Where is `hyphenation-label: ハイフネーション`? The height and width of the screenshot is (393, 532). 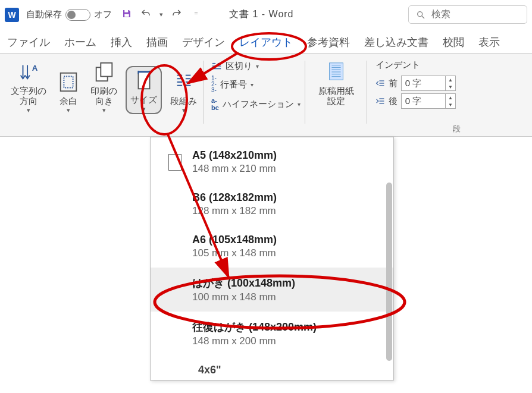
hyphenation-label: ハイフネーション is located at coordinates (258, 105).